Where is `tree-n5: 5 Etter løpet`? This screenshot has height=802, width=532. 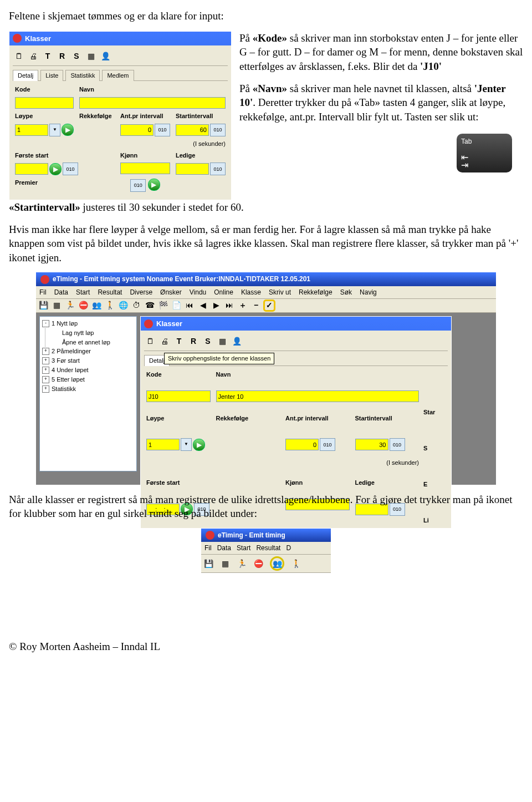 tree-n5: 5 Etter løpet is located at coordinates (68, 379).